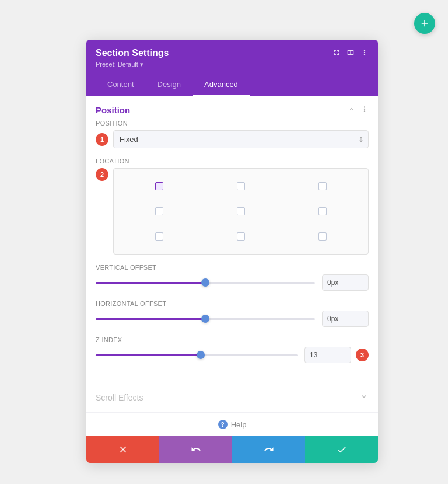 The image size is (448, 484). I want to click on help-text: Help, so click(239, 425).